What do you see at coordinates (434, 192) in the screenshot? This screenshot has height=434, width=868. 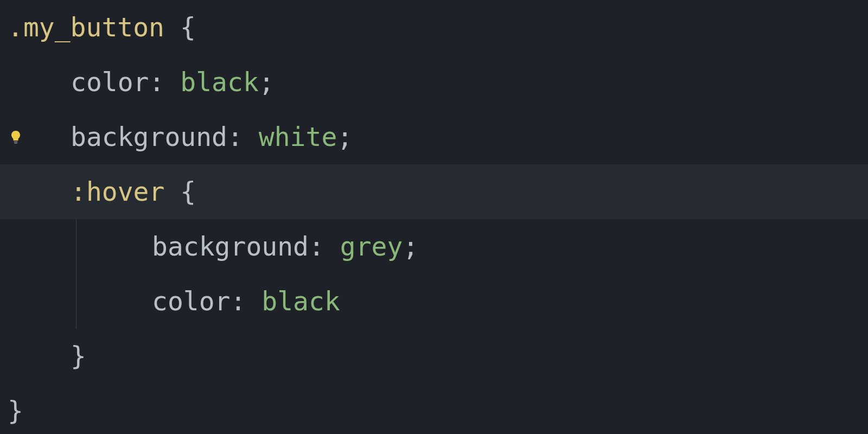 I see `code-line-active: :hover {` at bounding box center [434, 192].